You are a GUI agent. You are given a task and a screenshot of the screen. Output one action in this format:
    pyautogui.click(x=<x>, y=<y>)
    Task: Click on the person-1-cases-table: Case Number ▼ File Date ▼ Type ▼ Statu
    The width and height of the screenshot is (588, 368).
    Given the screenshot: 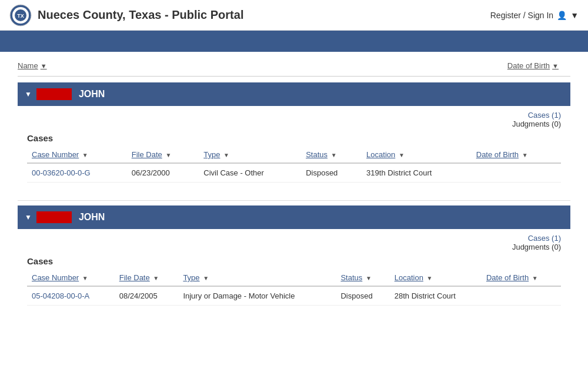 What is the action you would take?
    pyautogui.click(x=294, y=165)
    